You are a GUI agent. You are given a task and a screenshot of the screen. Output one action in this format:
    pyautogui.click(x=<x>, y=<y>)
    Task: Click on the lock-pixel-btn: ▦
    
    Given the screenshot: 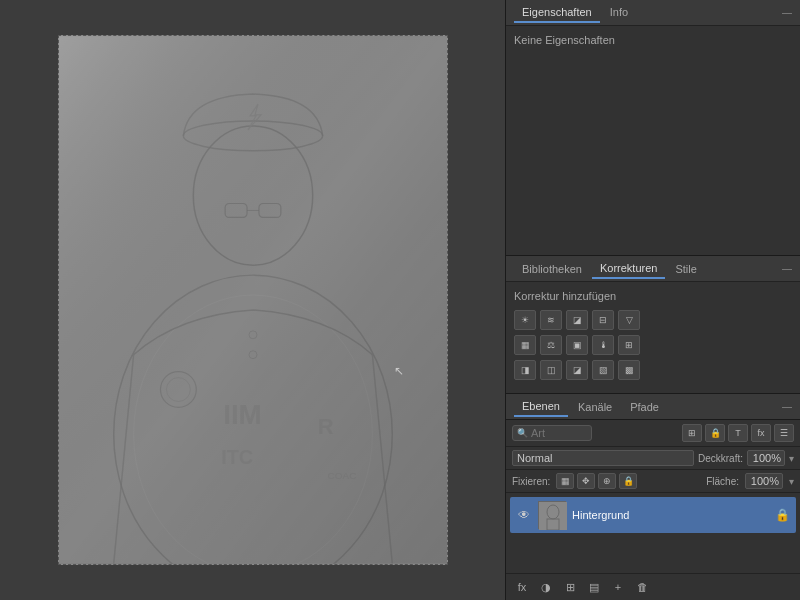 What is the action you would take?
    pyautogui.click(x=565, y=481)
    